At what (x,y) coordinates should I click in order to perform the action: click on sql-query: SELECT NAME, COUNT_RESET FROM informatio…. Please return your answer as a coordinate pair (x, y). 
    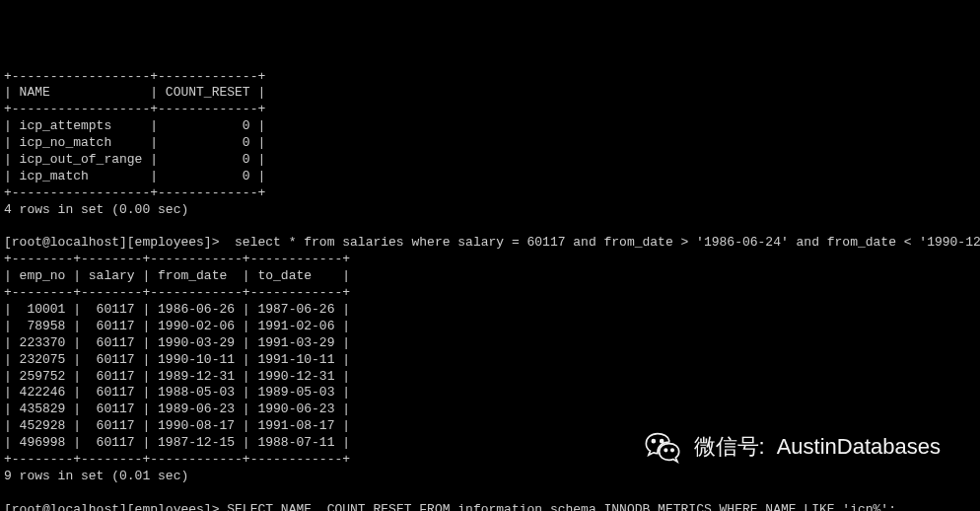
    Looking at the image, I should click on (562, 507).